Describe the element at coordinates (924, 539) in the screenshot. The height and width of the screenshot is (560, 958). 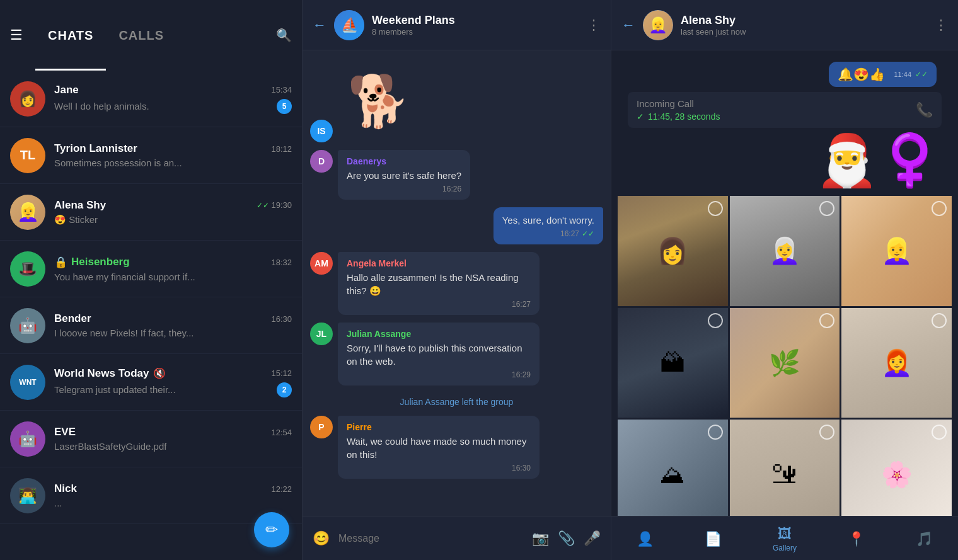
I see `audio-icon: 🎵` at that location.